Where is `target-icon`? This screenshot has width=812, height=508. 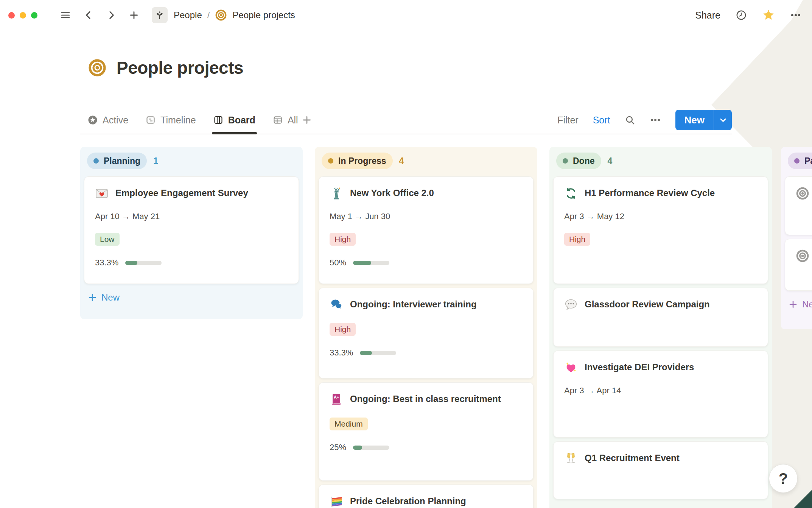
target-icon is located at coordinates (221, 15).